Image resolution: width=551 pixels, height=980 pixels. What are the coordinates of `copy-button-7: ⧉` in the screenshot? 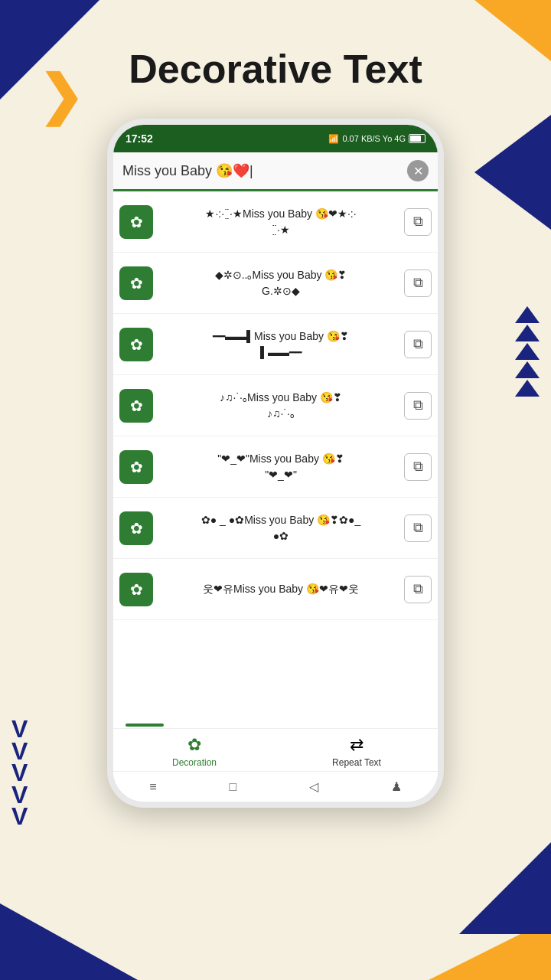 It's located at (418, 590).